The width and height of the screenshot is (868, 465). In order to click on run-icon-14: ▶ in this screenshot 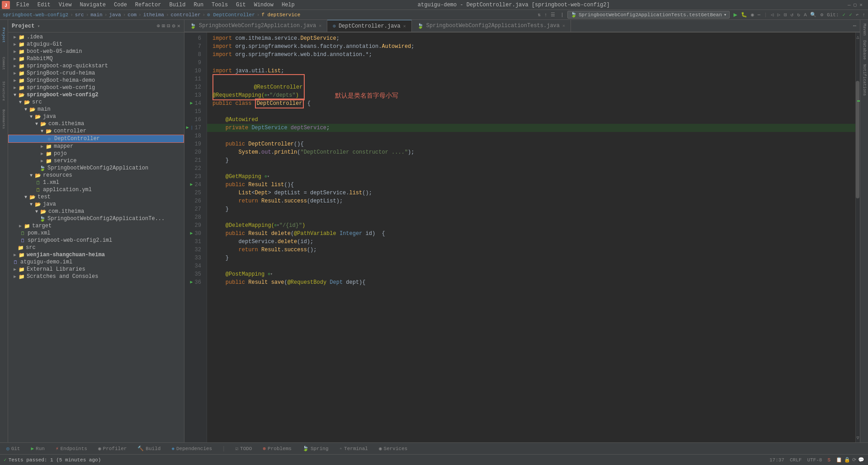, I will do `click(190, 103)`.